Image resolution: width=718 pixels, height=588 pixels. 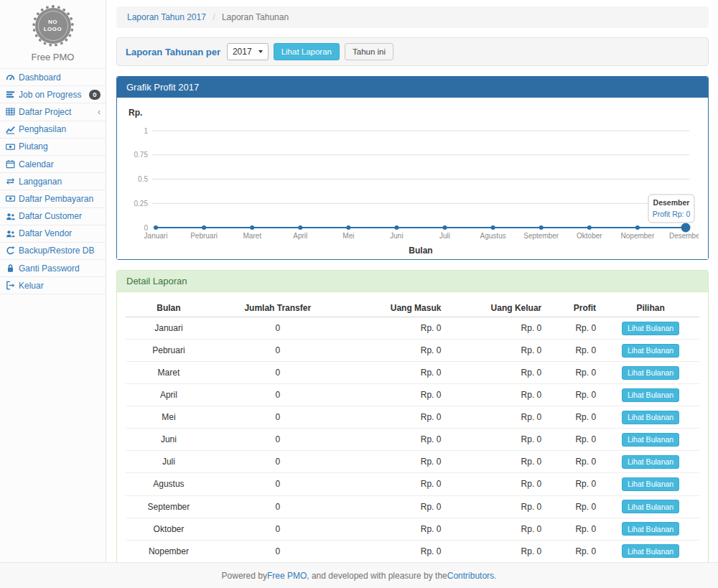 What do you see at coordinates (53, 286) in the screenshot?
I see `sidebar-item-keluar: Keluar` at bounding box center [53, 286].